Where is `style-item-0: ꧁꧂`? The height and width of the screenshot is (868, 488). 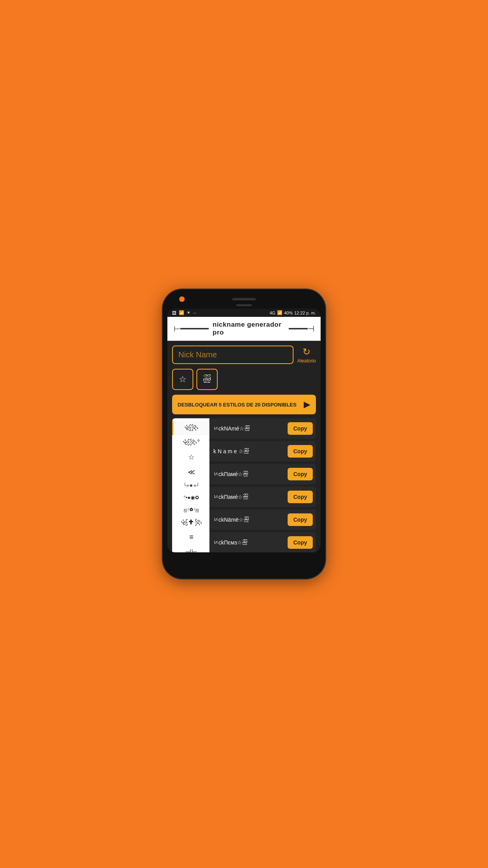 style-item-0: ꧁꧂ is located at coordinates (191, 428).